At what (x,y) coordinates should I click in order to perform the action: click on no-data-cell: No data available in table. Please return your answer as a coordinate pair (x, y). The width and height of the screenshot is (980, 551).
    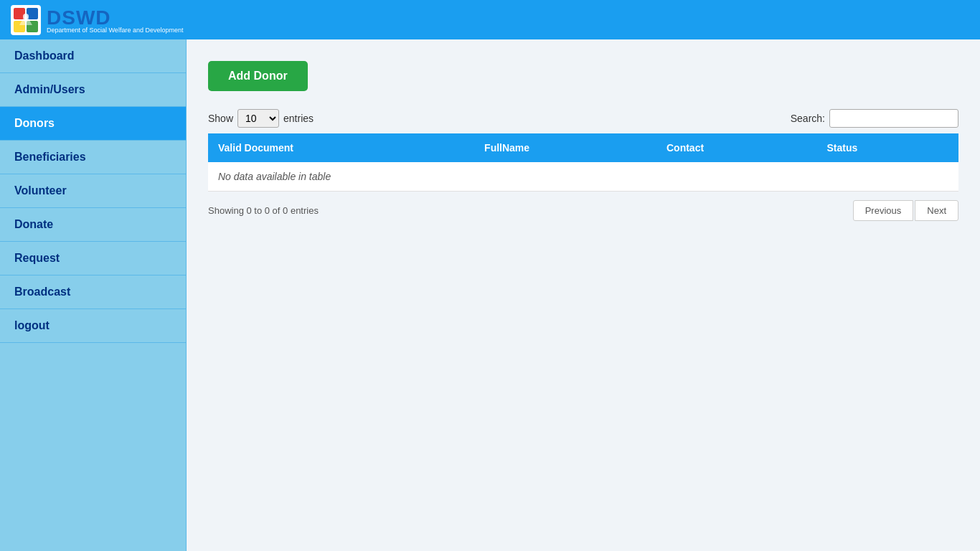
    Looking at the image, I should click on (583, 176).